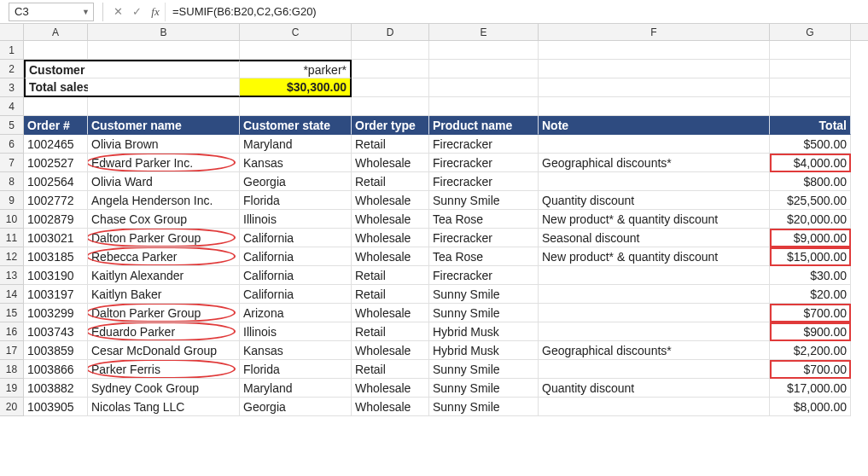 Image resolution: width=868 pixels, height=476 pixels. Describe the element at coordinates (811, 238) in the screenshot. I see `cell: $9,000.00` at that location.